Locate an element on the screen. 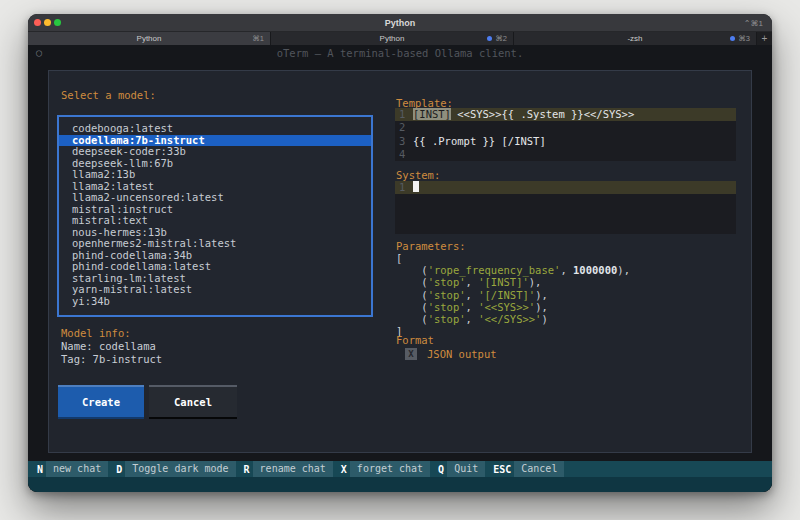 The width and height of the screenshot is (800, 520). tab-label: -zsh is located at coordinates (634, 38).